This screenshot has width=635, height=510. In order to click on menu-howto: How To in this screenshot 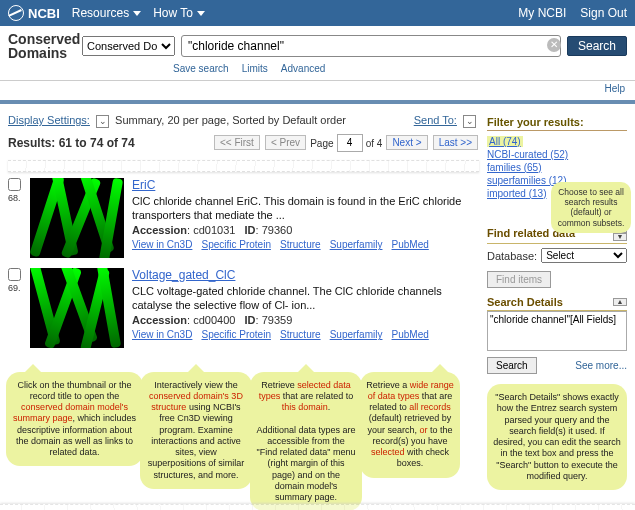, I will do `click(179, 13)`.